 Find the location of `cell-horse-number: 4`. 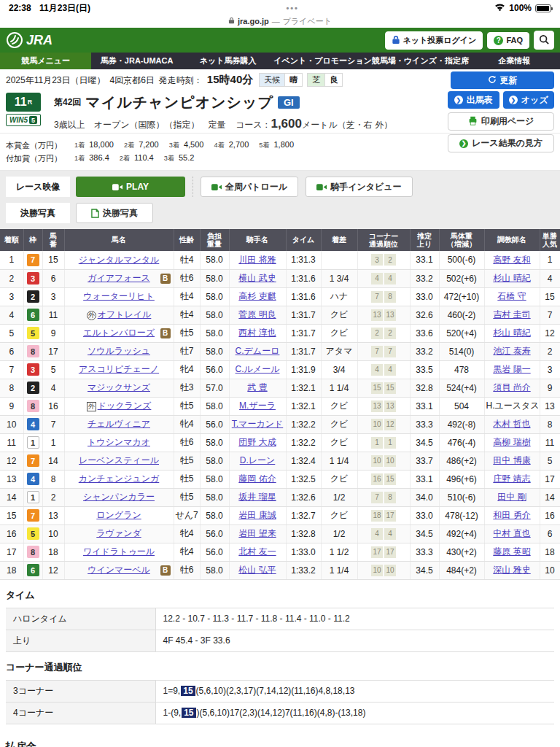

cell-horse-number: 4 is located at coordinates (53, 388).